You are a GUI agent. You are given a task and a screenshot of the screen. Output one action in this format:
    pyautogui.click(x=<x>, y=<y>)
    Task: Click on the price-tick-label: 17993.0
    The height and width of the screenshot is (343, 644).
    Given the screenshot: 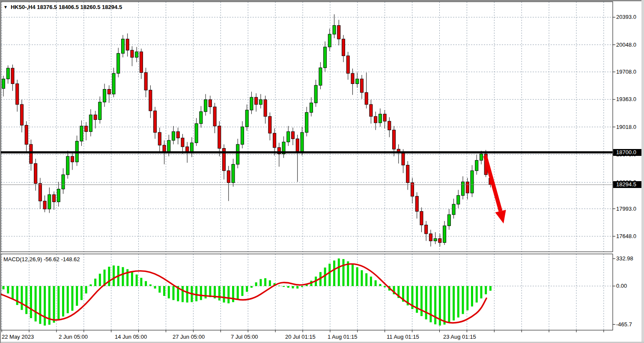 What is the action you would take?
    pyautogui.click(x=626, y=209)
    